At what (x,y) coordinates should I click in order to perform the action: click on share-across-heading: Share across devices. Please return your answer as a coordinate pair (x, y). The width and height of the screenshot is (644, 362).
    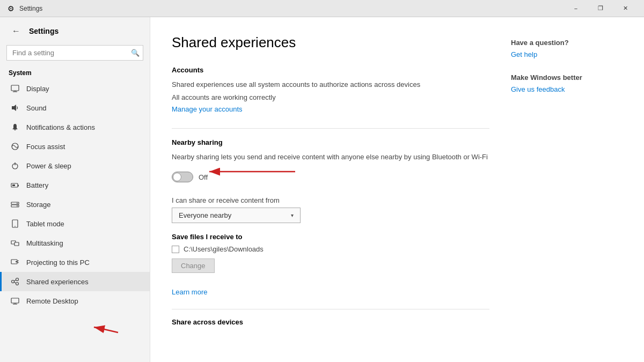
    Looking at the image, I should click on (331, 317).